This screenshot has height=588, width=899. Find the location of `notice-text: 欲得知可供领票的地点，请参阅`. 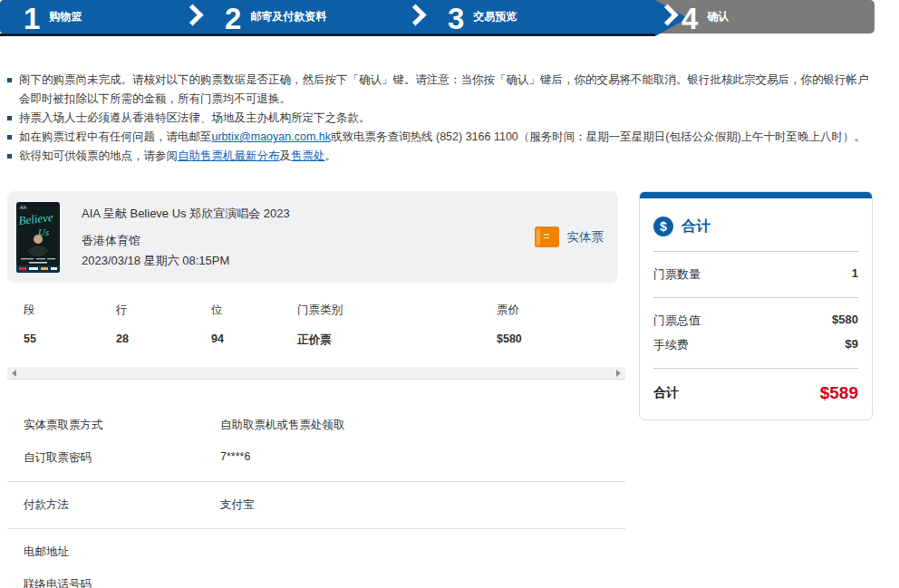

notice-text: 欲得知可供领票的地点，请参阅 is located at coordinates (98, 156).